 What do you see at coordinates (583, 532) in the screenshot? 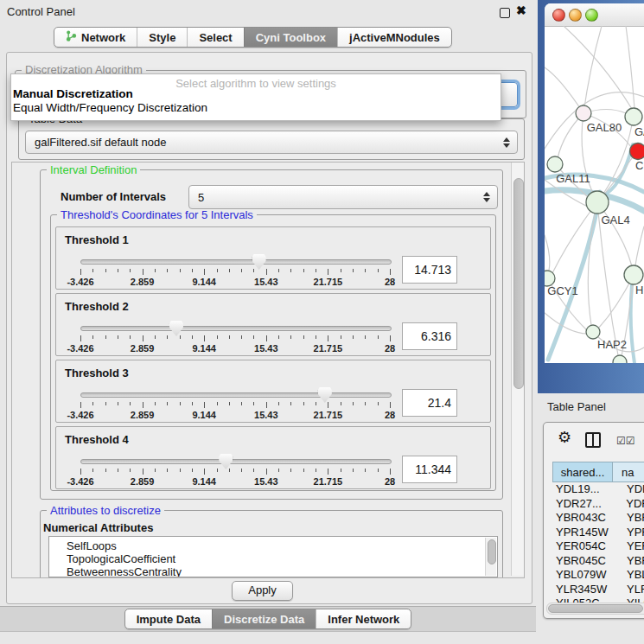
I see `cell-shared: YPR145W` at bounding box center [583, 532].